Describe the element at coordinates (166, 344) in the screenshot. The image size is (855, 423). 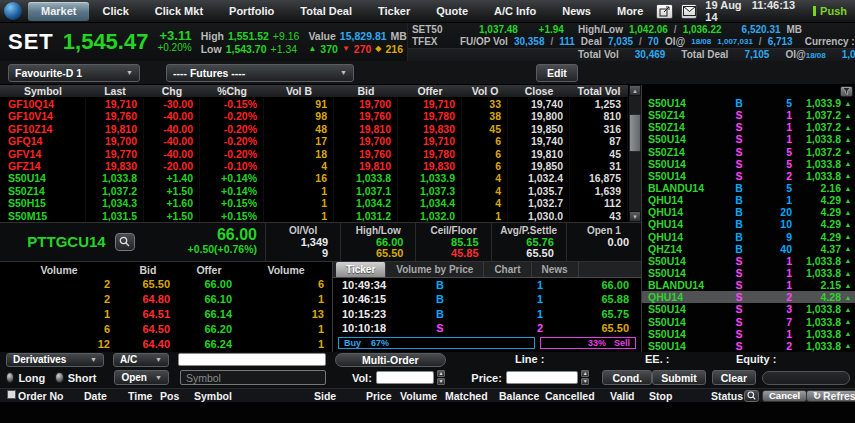
I see `depth-row: 1264.4066.241` at that location.